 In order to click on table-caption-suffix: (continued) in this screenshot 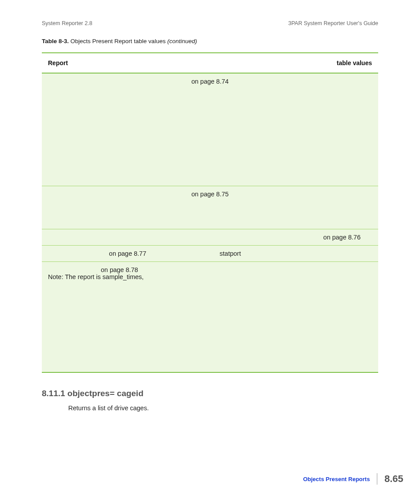, I will do `click(182, 41)`.